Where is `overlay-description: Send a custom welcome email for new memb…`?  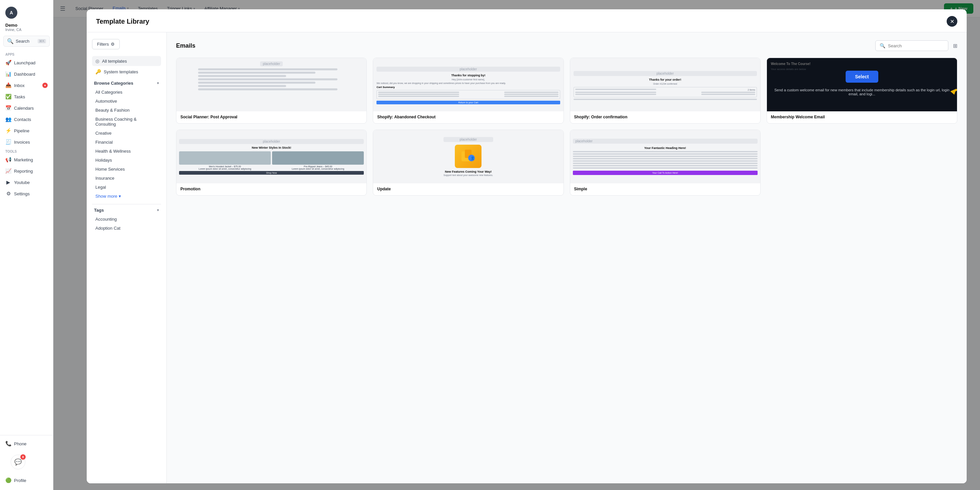 overlay-description: Send a custom welcome email for new memb… is located at coordinates (862, 92).